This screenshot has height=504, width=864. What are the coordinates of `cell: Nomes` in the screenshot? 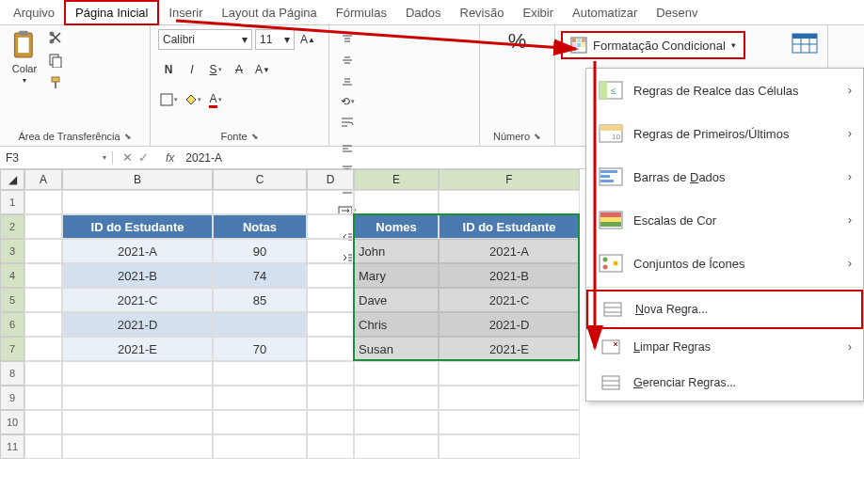 It's located at (396, 227).